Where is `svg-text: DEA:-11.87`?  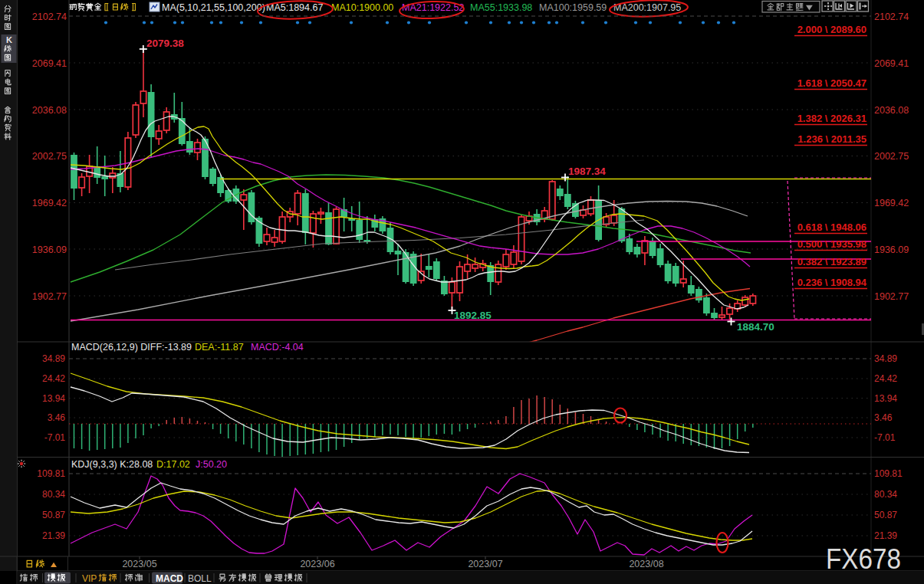 svg-text: DEA:-11.87 is located at coordinates (219, 347).